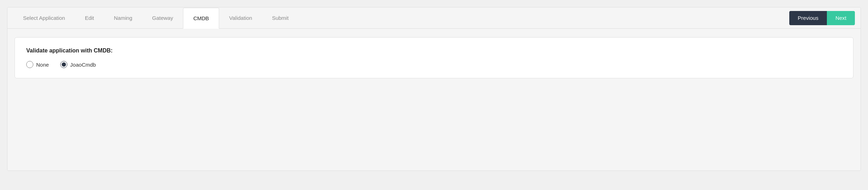 The height and width of the screenshot is (190, 868). Describe the element at coordinates (162, 18) in the screenshot. I see `tab-gateway: Gateway` at that location.